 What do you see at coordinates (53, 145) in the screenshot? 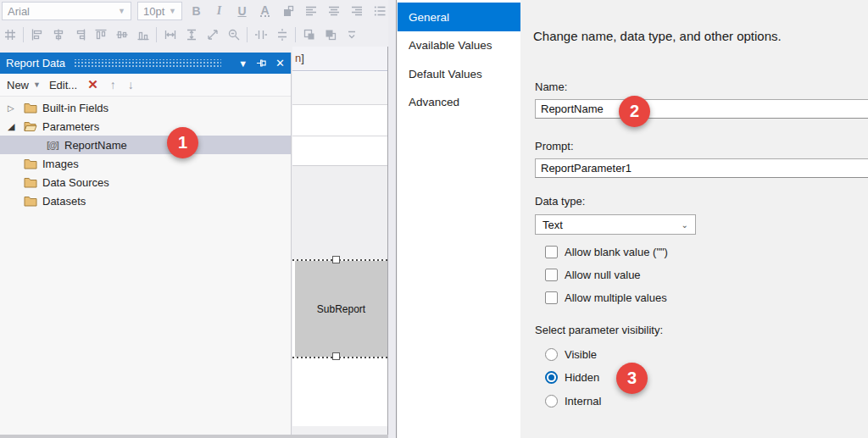
I see `parameter-icon: [@]` at bounding box center [53, 145].